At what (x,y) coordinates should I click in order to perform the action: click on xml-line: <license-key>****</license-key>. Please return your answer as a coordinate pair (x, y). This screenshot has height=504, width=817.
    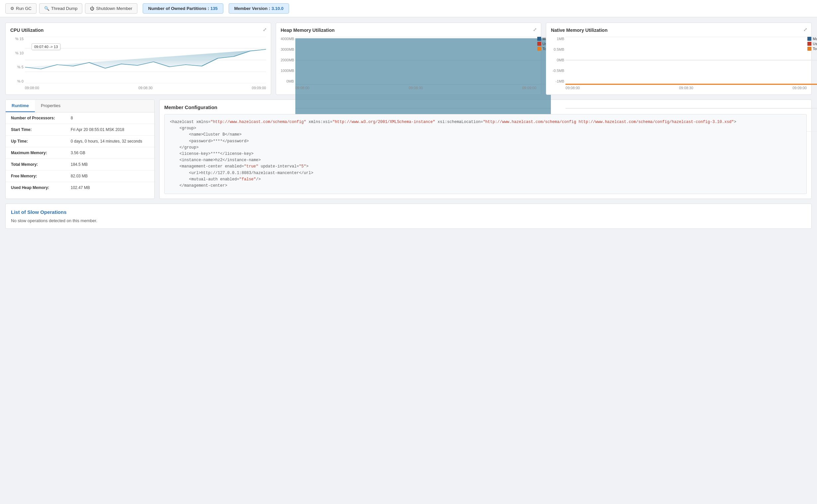
    Looking at the image, I should click on (485, 154).